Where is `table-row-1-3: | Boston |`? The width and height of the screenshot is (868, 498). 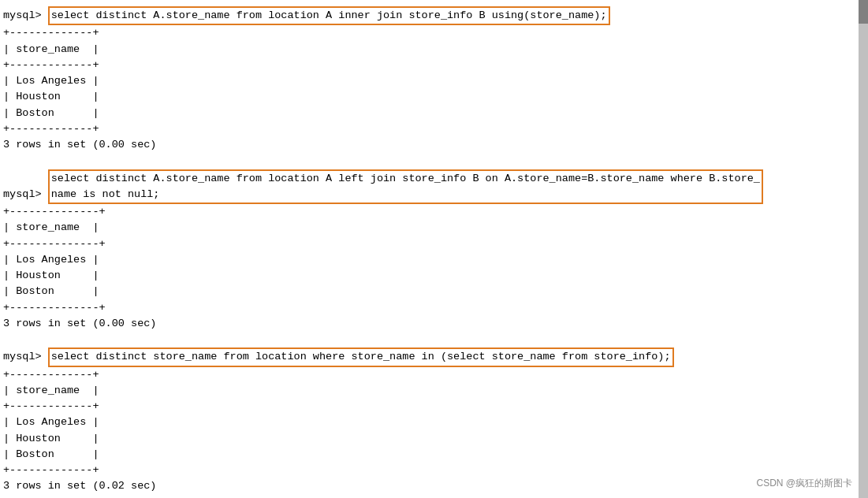
table-row-1-3: | Boston | is located at coordinates (434, 113).